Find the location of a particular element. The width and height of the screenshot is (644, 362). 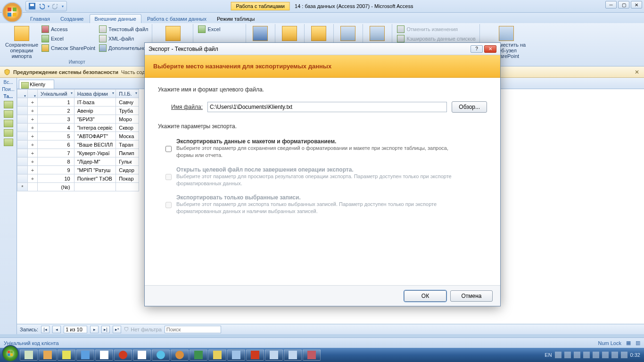

table-row: + 4 "Інтегра сервіс Сквор is located at coordinates (78, 128).